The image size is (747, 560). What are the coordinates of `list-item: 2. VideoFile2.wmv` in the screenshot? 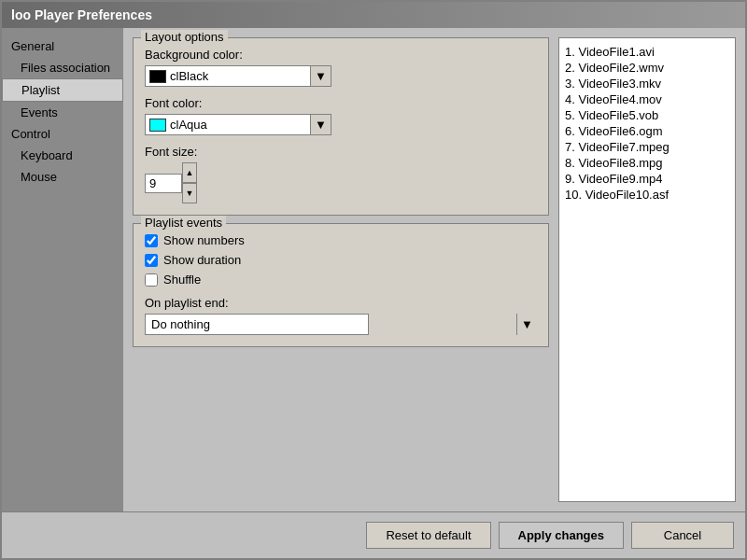 It's located at (647, 67).